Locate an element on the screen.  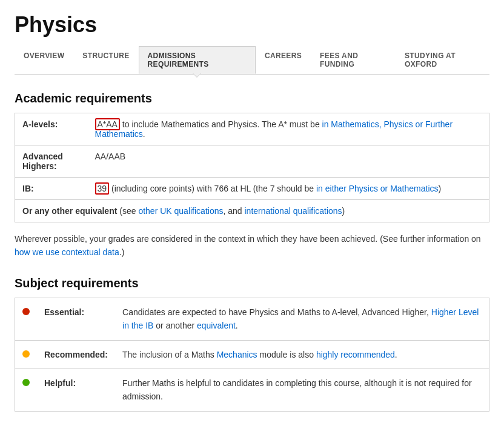
contextual-note: Wherever possible, your grades are consi… is located at coordinates (252, 246).